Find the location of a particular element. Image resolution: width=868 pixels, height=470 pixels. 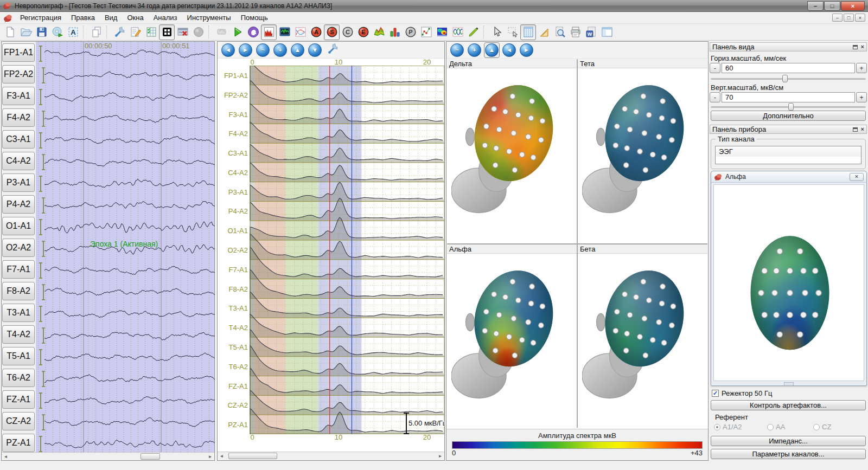

topo-nav-left-button: ◄ is located at coordinates (509, 50).